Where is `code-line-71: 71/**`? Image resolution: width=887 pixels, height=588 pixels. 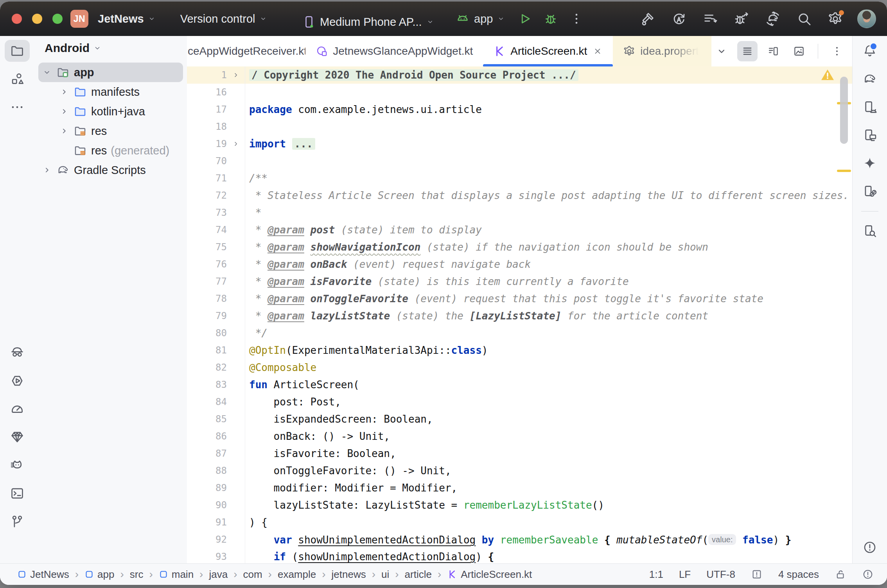 code-line-71: 71/** is located at coordinates (520, 178).